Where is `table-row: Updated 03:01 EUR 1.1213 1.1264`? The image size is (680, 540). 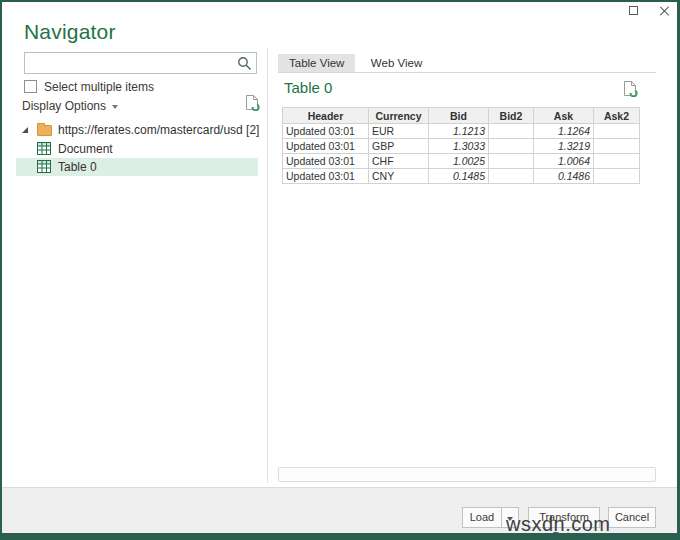
table-row: Updated 03:01 EUR 1.1213 1.1264 is located at coordinates (462, 132).